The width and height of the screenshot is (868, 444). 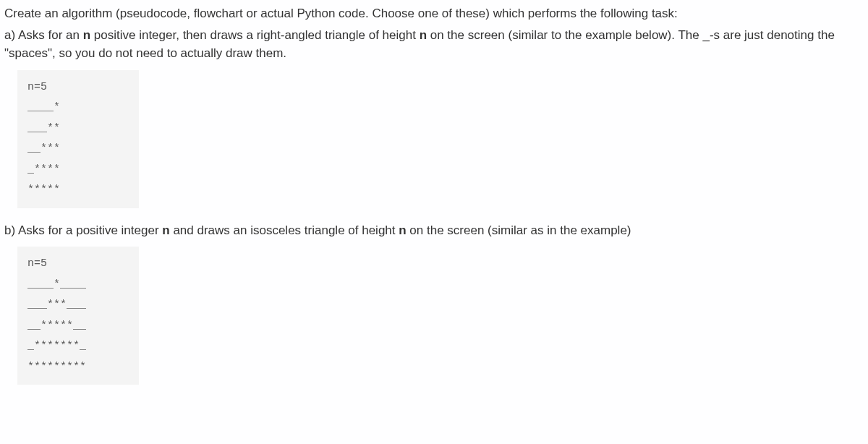 What do you see at coordinates (519, 230) in the screenshot?
I see `part-b-mid2: on the screen (similar as in the example…` at bounding box center [519, 230].